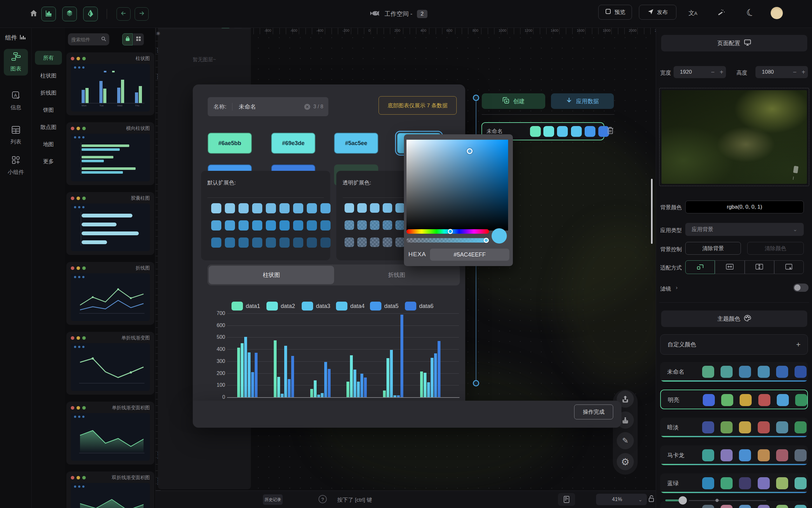 This screenshot has width=812, height=508. What do you see at coordinates (48, 144) in the screenshot?
I see `category-map: 地图` at bounding box center [48, 144].